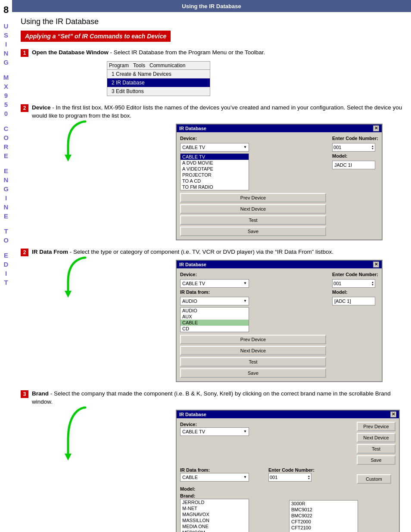  I want to click on sidebar-using: U S I N G, so click(6, 44).